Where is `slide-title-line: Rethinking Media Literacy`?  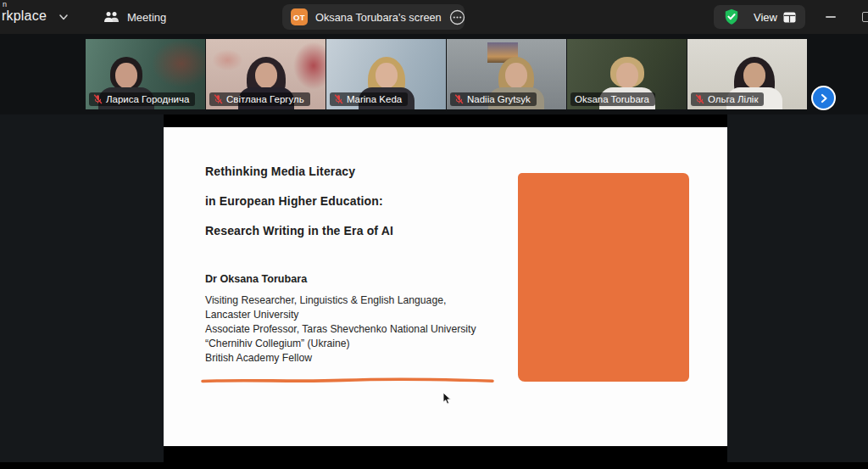
slide-title-line: Rethinking Media Literacy is located at coordinates (299, 171).